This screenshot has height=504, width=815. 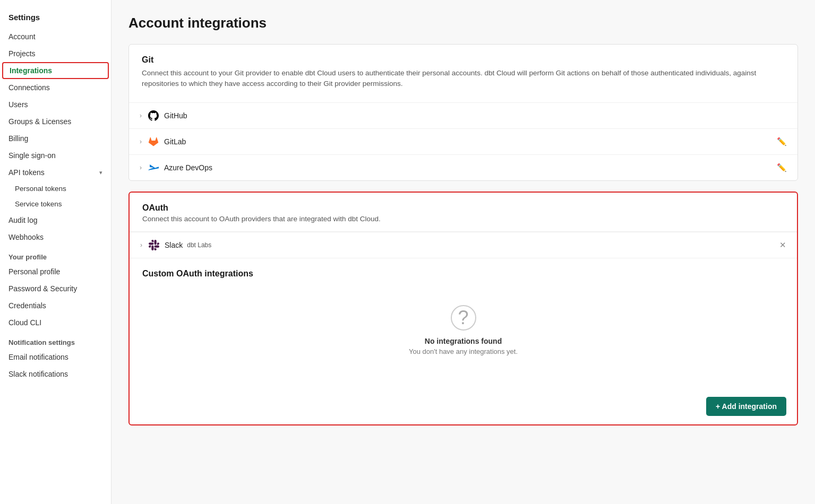 What do you see at coordinates (463, 274) in the screenshot?
I see `custom-oauth-title: Custom OAuth integrations` at bounding box center [463, 274].